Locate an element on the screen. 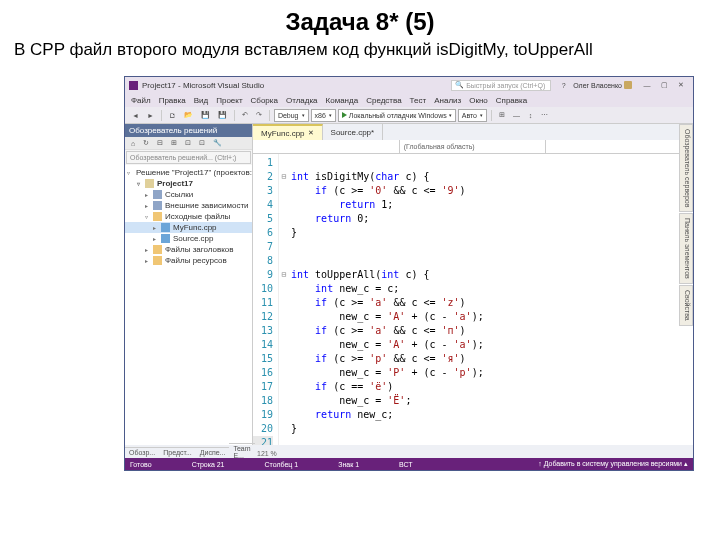 Image resolution: width=720 pixels, height=540 pixels. node-headers-label: Файлы заголовков is located at coordinates (200, 250).